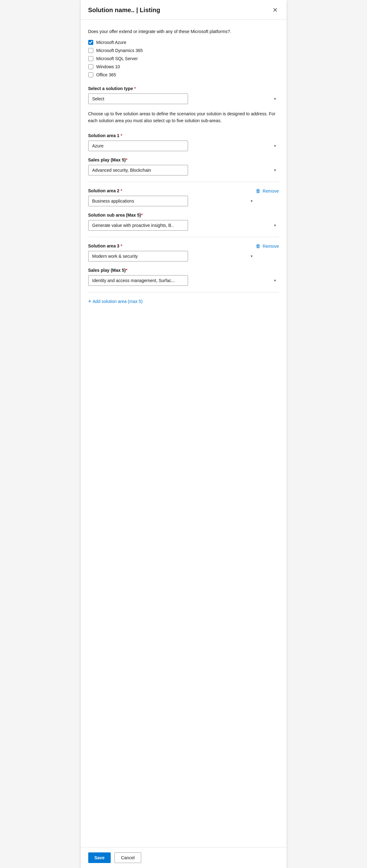  What do you see at coordinates (184, 99) in the screenshot?
I see `solution-type-wrapper: Select Option 1 Option 2 ▾` at bounding box center [184, 99].